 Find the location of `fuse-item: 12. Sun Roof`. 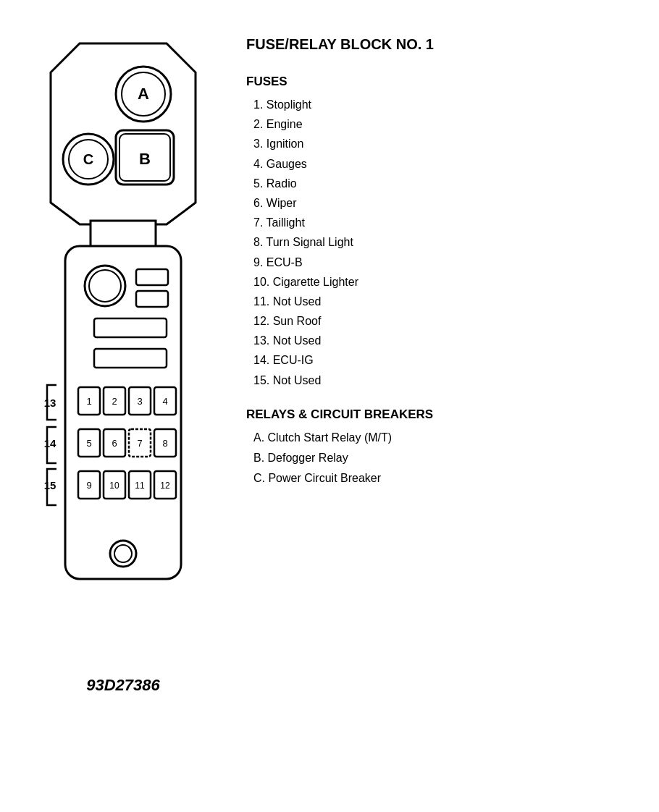

fuse-item: 12. Sun Roof is located at coordinates (442, 321).